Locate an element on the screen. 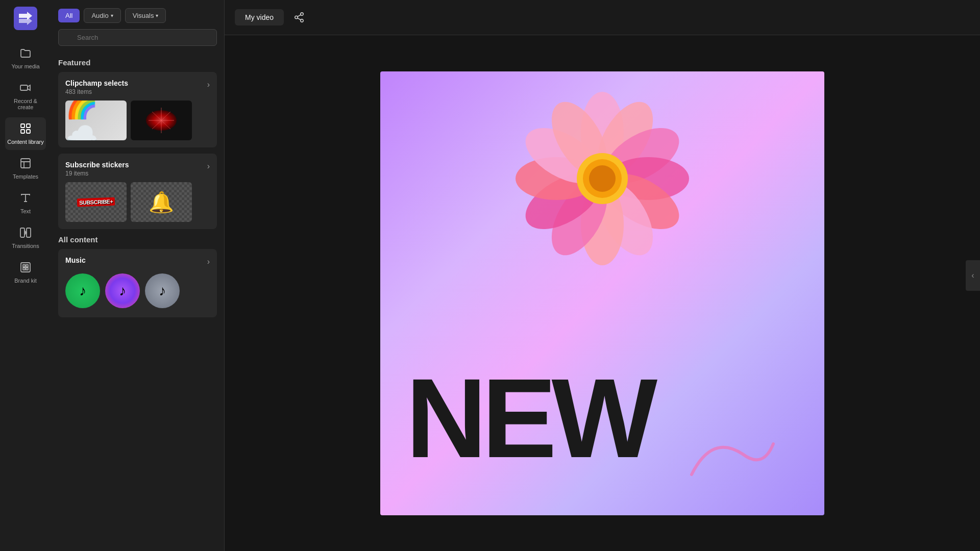 The height and width of the screenshot is (551, 980). flower-visual is located at coordinates (602, 179).